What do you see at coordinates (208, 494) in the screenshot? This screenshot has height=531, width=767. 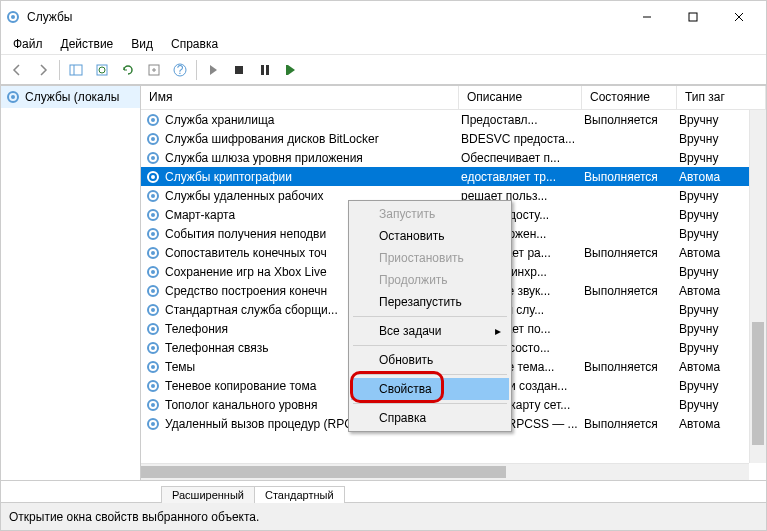 I see `tab-extended: Расширенный` at bounding box center [208, 494].